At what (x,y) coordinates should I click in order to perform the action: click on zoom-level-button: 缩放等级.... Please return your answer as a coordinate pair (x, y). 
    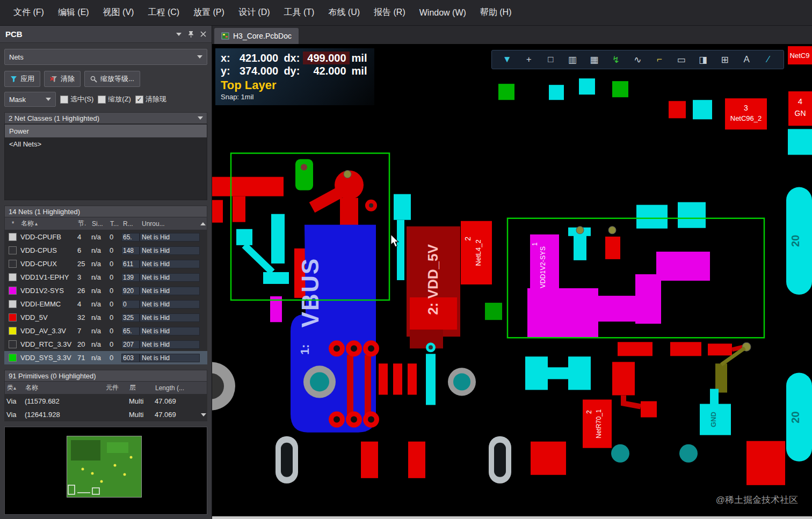
    Looking at the image, I should click on (112, 79).